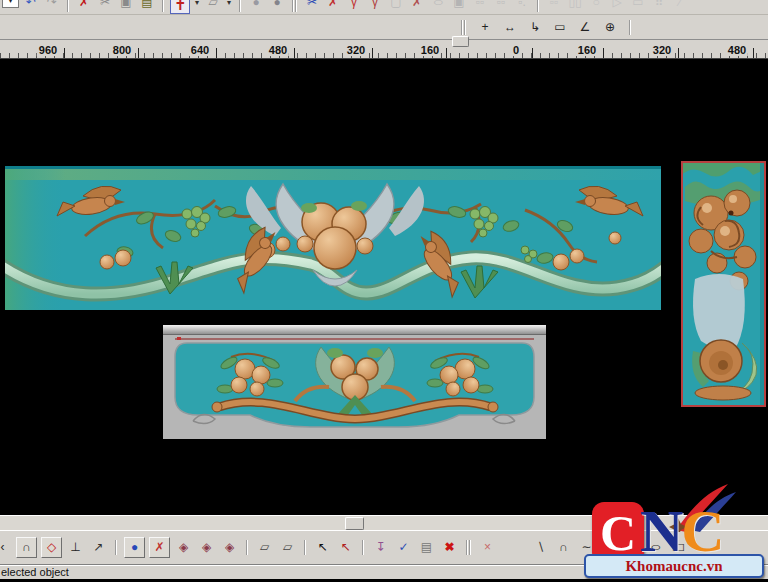 The width and height of the screenshot is (768, 582). What do you see at coordinates (288, 548) in the screenshot?
I see `flatten-arrow-tool: ▱` at bounding box center [288, 548].